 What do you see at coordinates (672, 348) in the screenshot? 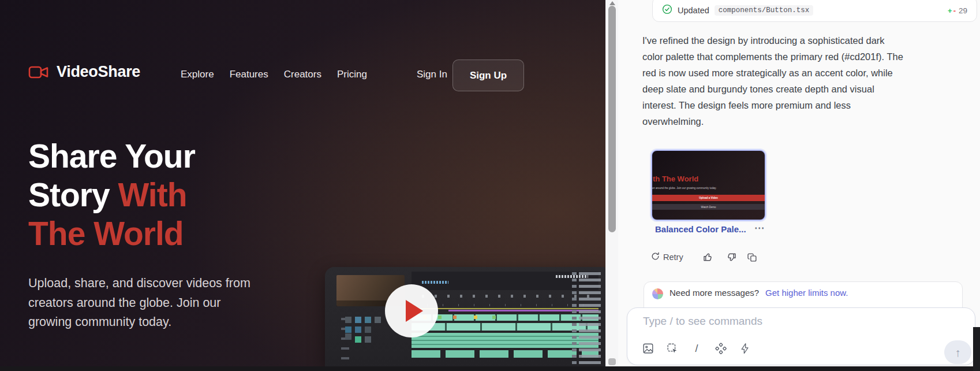
I see `select-element-icon` at bounding box center [672, 348].